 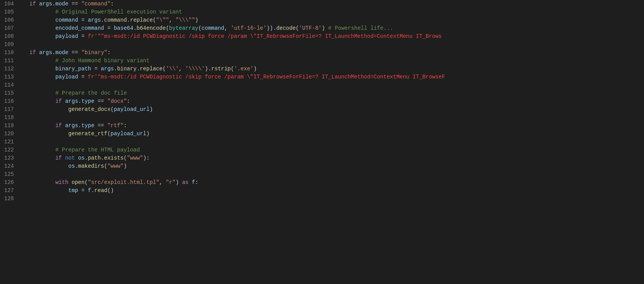 What do you see at coordinates (337, 191) in the screenshot?
I see `code-line-127: tmp = f.read()` at bounding box center [337, 191].